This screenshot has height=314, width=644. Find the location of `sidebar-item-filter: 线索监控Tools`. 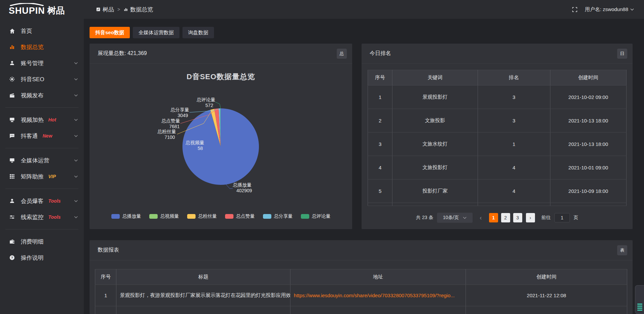

sidebar-item-filter: 线索监控Tools is located at coordinates (42, 217).